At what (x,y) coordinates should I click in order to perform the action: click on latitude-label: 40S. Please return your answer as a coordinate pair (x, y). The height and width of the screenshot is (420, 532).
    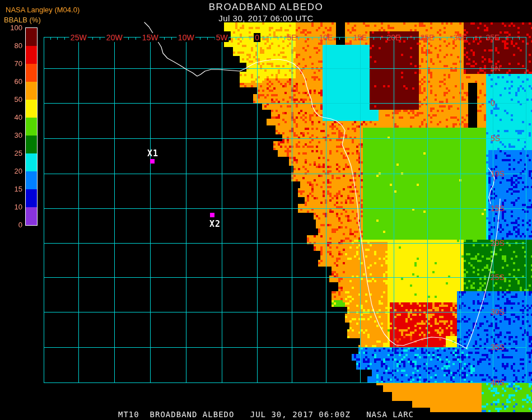
    Looking at the image, I should click on (497, 382).